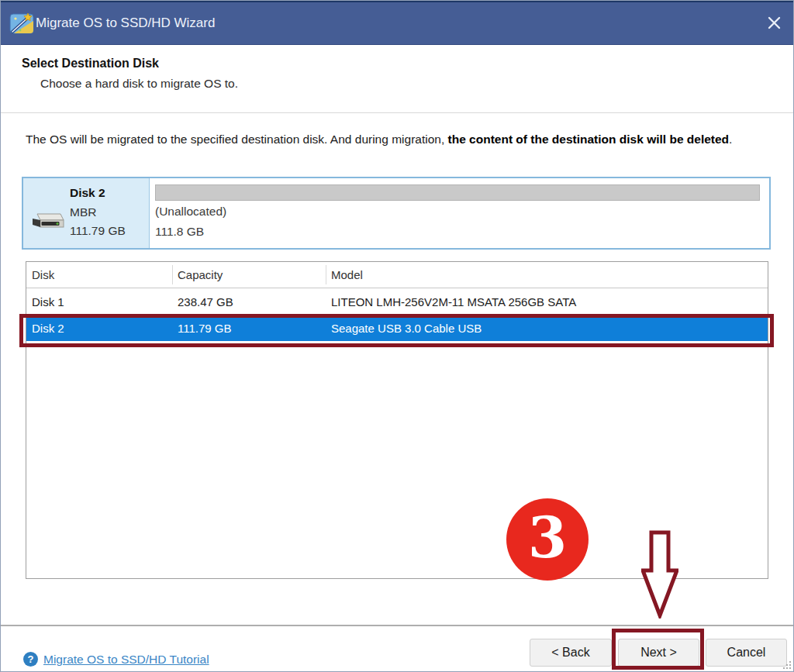  What do you see at coordinates (397, 275) in the screenshot?
I see `table-header-row: Disk Capacity Model` at bounding box center [397, 275].